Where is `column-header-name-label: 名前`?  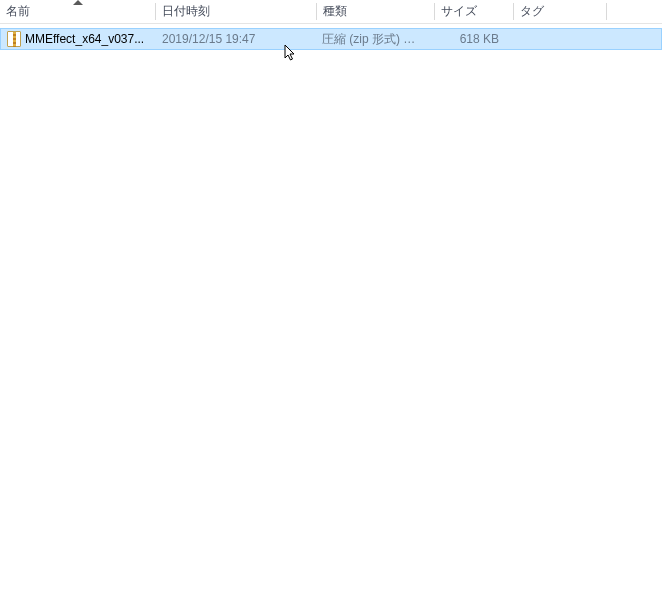
column-header-name-label: 名前 is located at coordinates (18, 12).